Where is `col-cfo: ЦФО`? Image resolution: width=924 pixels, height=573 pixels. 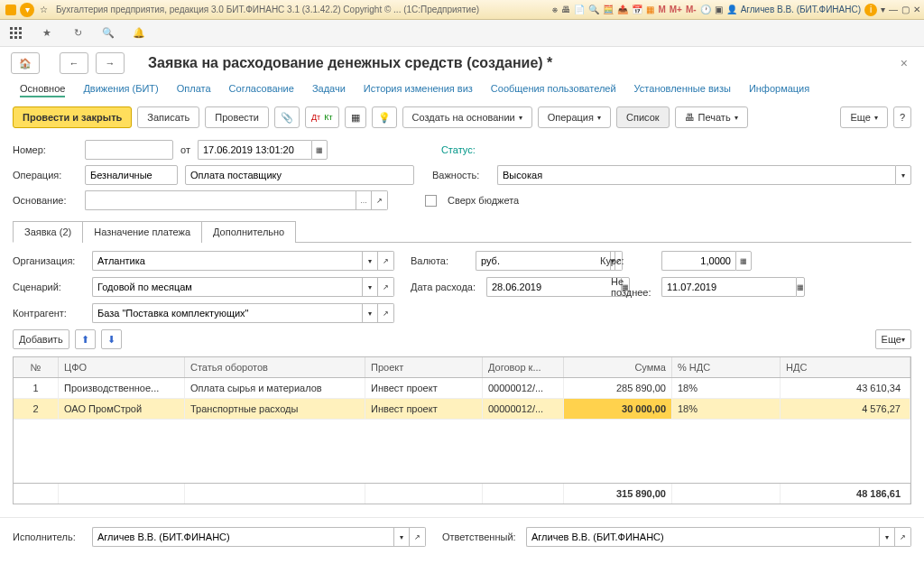 col-cfo: ЦФО is located at coordinates (122, 367).